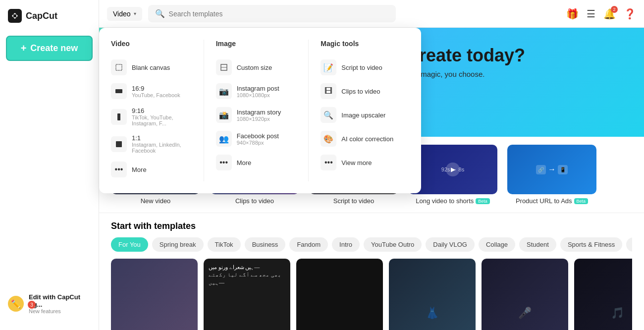 This screenshot has width=644, height=330. What do you see at coordinates (538, 245) in the screenshot?
I see `template-tab-student: Student` at bounding box center [538, 245].